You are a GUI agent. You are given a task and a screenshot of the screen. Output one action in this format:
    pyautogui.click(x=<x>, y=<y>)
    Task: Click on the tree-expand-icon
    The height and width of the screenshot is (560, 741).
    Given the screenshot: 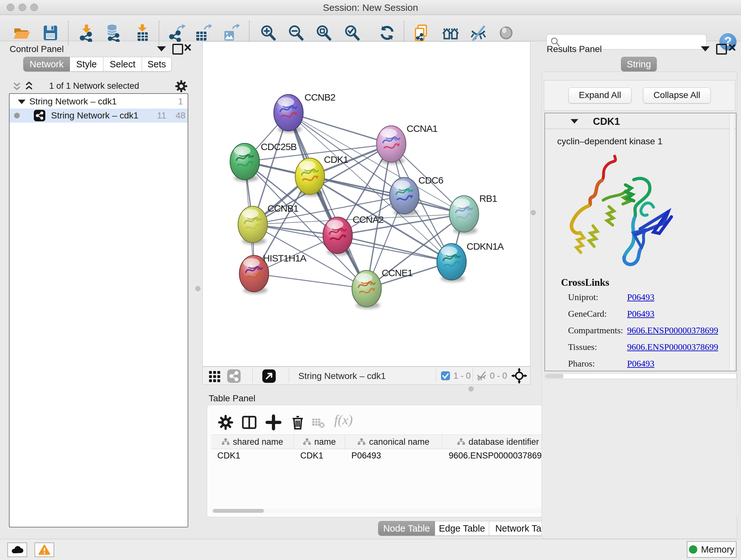 What is the action you would take?
    pyautogui.click(x=21, y=102)
    